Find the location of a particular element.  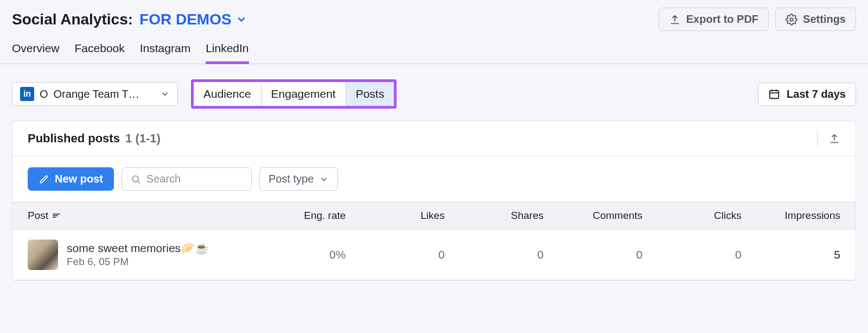

col-comments: Comments is located at coordinates (608, 216).